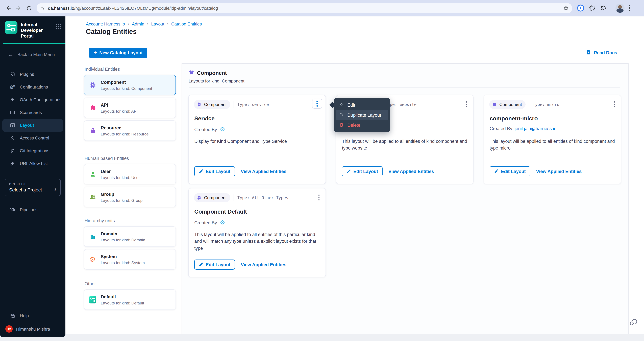 This screenshot has height=341, width=644. What do you see at coordinates (234, 198) in the screenshot?
I see `badge-divider` at bounding box center [234, 198].